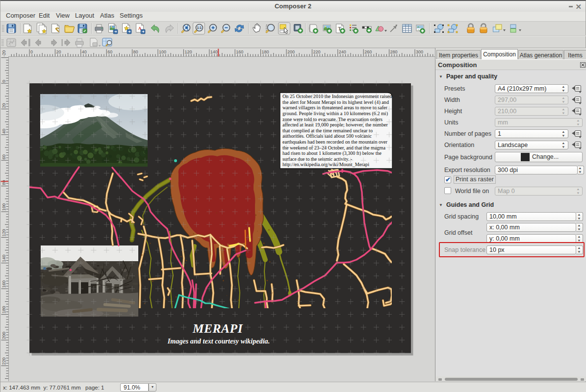  Describe the element at coordinates (394, 52) in the screenshot. I see `svg-text: 280` at that location.